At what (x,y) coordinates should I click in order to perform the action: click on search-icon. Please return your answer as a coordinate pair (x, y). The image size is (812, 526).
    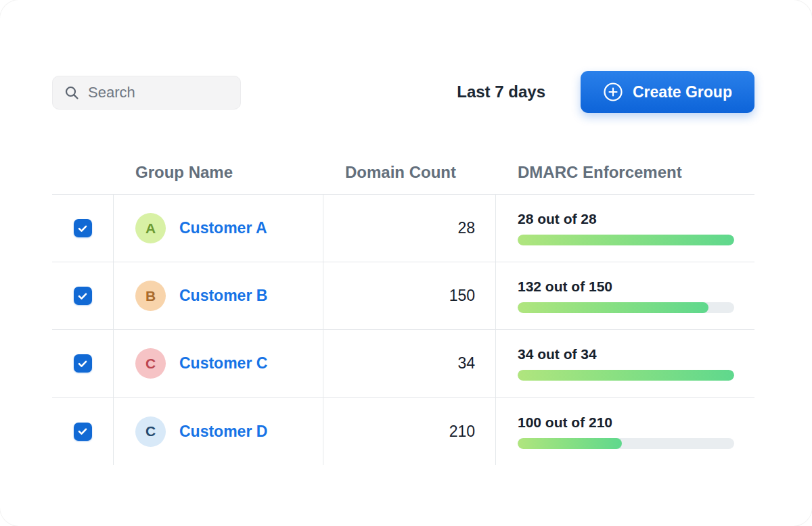
    Looking at the image, I should click on (72, 93).